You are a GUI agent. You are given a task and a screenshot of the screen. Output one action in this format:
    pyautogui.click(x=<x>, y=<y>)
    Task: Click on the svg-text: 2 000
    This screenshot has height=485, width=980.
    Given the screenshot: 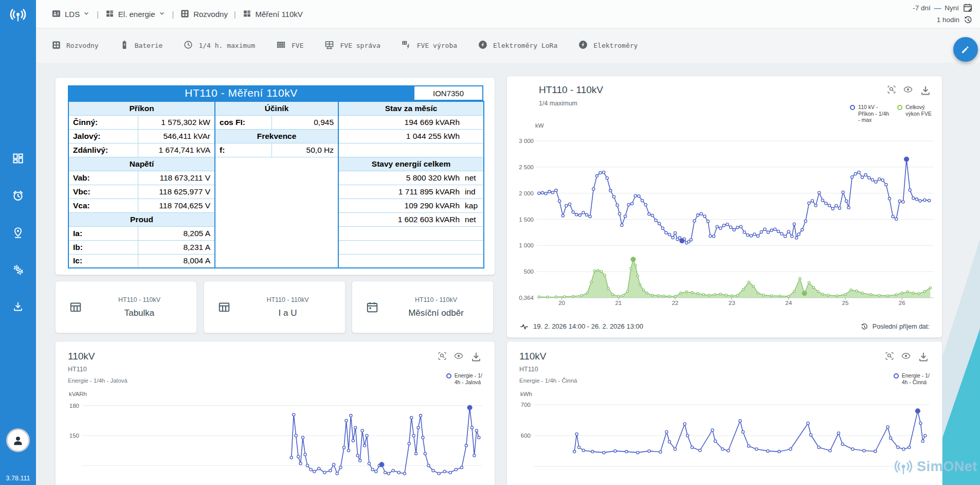 What is the action you would take?
    pyautogui.click(x=527, y=193)
    